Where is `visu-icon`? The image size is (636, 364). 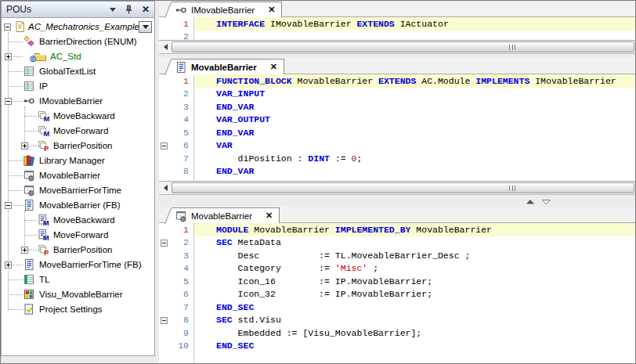
visu-icon is located at coordinates (29, 296).